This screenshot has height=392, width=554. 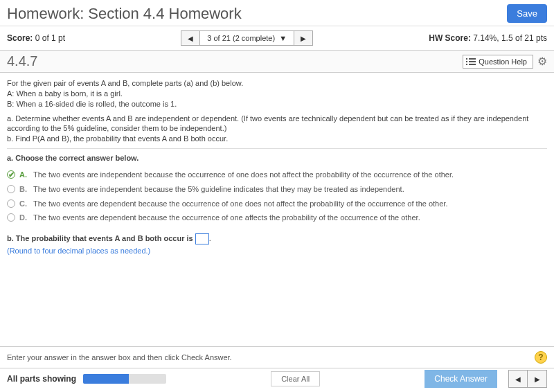 What do you see at coordinates (542, 61) in the screenshot?
I see `gear-icon: ⚙` at bounding box center [542, 61].